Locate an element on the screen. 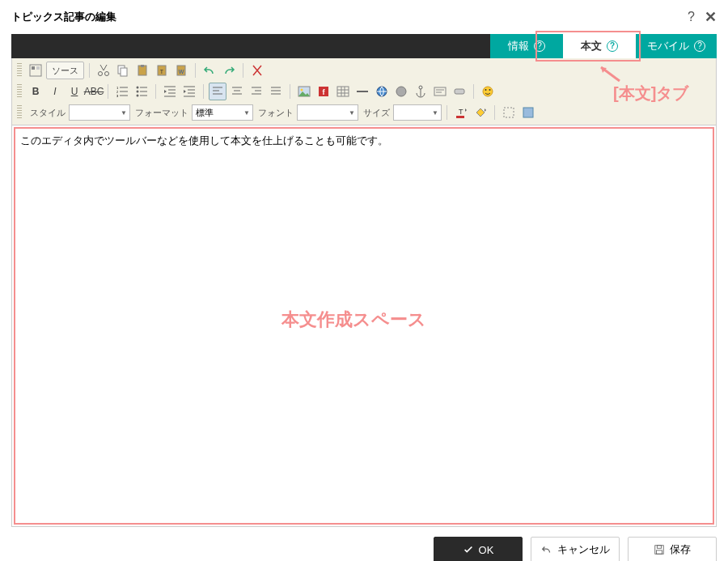  align-center-icon is located at coordinates (237, 91).